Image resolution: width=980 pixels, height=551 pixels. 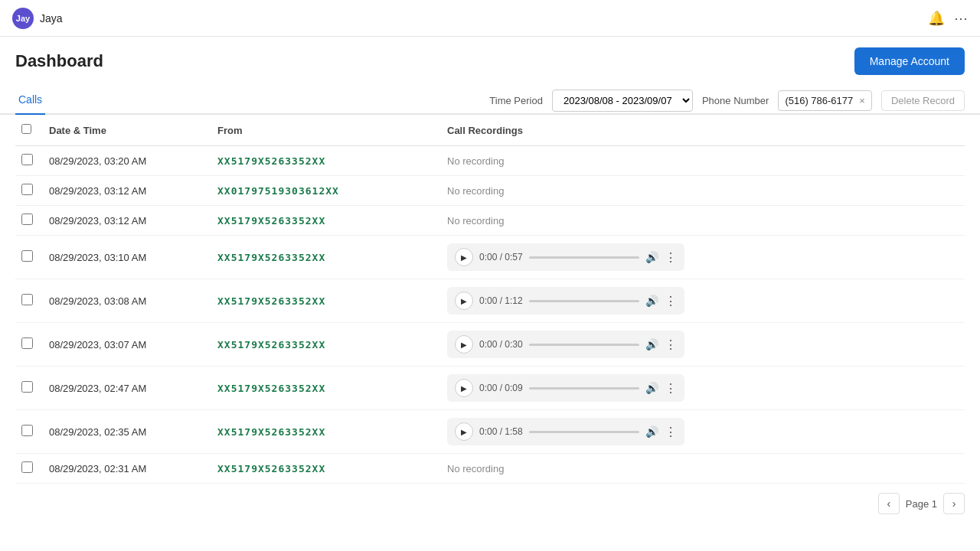 What do you see at coordinates (51, 18) in the screenshot?
I see `topbar-username: Jaya` at bounding box center [51, 18].